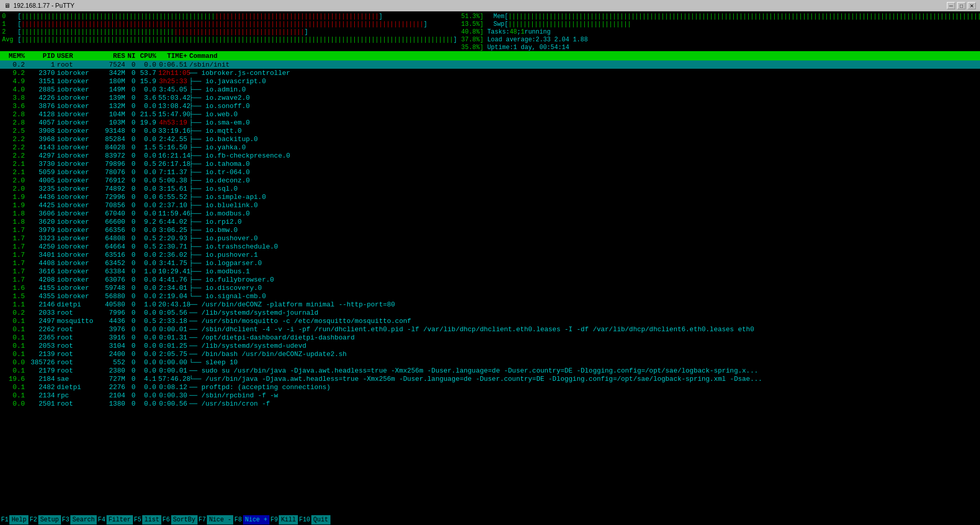 Image resolution: width=980 pixels, height=525 pixels. What do you see at coordinates (490, 139) in the screenshot?
I see `table-row: 2.2 3968 iobroker 85284 0 0.0 2:42.55 ├─…` at bounding box center [490, 139].